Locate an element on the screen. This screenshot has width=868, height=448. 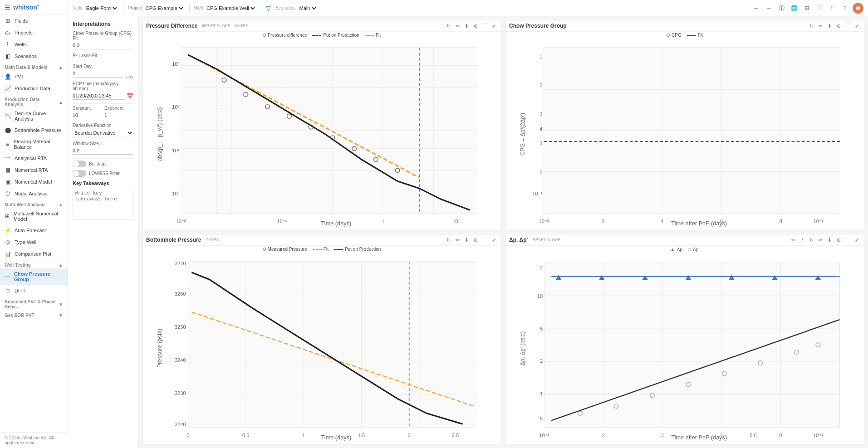
sidebar-item-bottomhole-pressure: ⬤ Bottomhole Pressure is located at coordinates (34, 130).